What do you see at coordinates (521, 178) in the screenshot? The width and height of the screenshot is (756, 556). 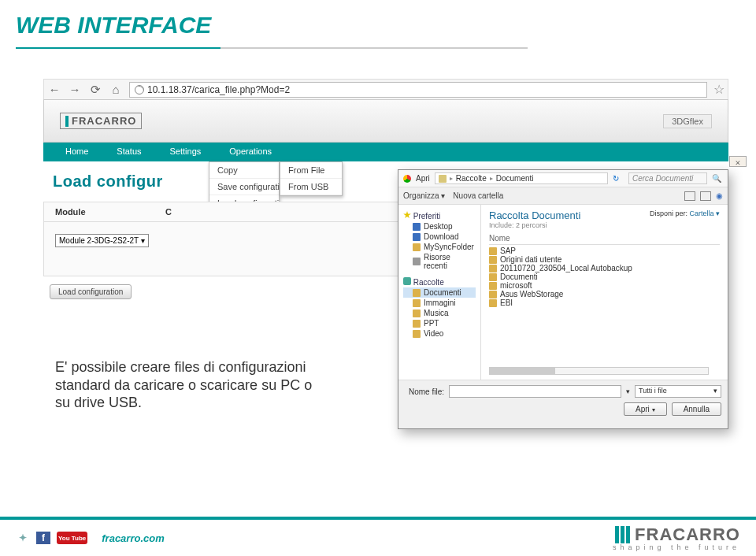 I see `breadcrumb: ▸ Raccolte ▸ Documenti` at bounding box center [521, 178].